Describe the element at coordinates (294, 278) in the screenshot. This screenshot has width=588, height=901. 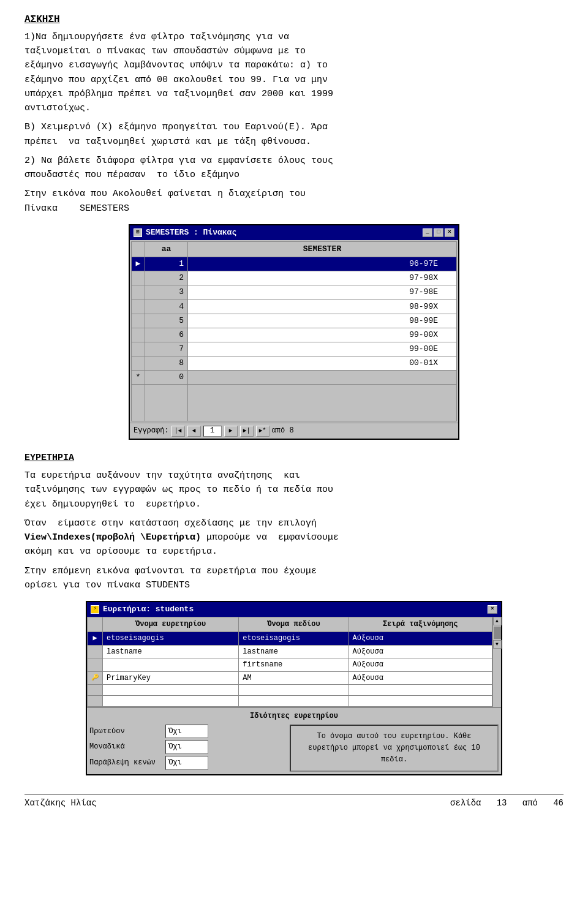
I see `table-row: 2 97-98Χ` at that location.